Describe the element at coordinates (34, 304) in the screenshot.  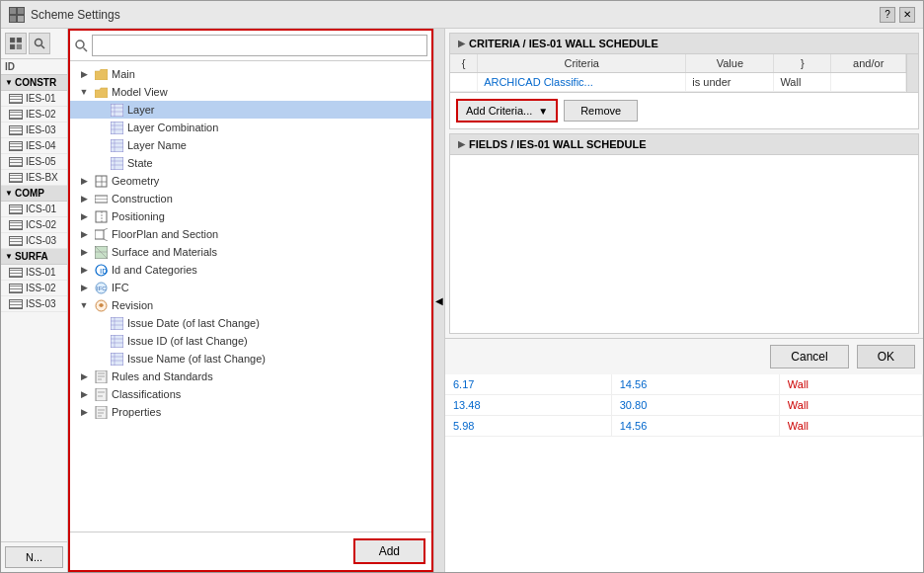
I see `scheme-iss03: ISS-03` at that location.